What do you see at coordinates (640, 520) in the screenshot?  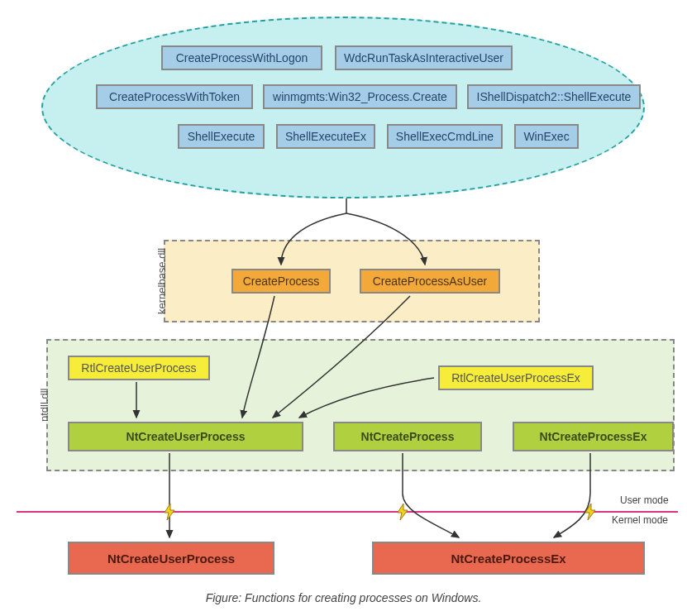 I see `kernel-mode-label: Kernel mode` at bounding box center [640, 520].